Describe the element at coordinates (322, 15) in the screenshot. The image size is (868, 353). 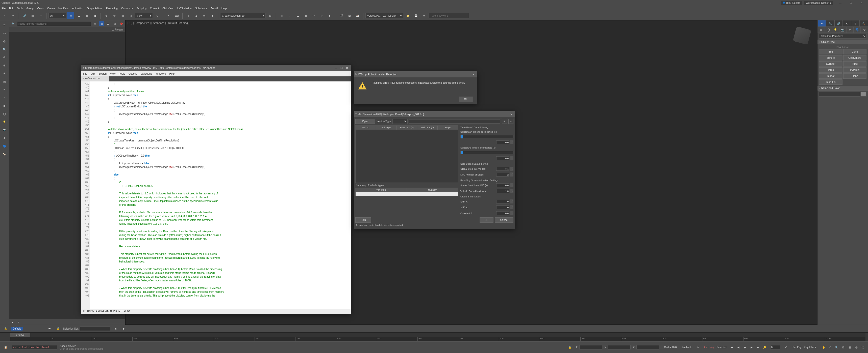
I see `schematic-button: ⿻` at that location.